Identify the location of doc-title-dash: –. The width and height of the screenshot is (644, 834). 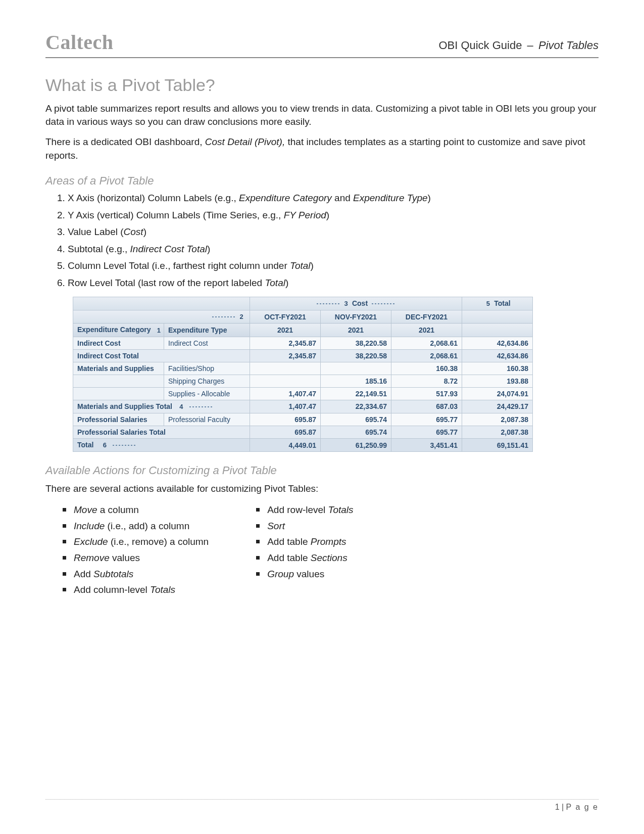
(530, 45).